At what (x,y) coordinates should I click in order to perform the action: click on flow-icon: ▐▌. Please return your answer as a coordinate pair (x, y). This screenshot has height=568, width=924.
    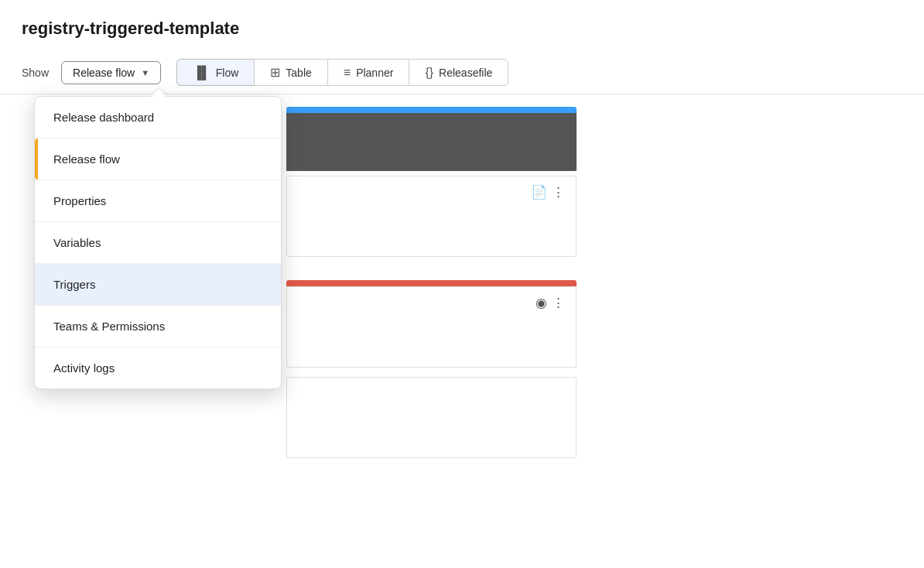
    Looking at the image, I should click on (201, 73).